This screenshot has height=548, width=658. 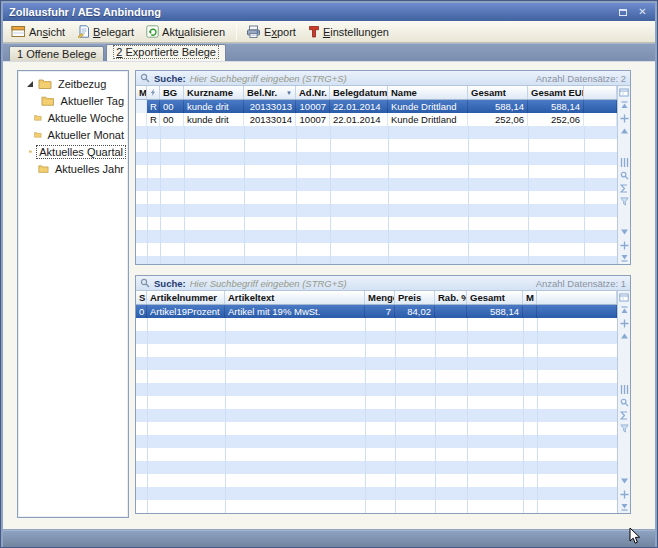 I want to click on tree-root-zeitbezug: Zeitbezug, so click(x=73, y=84).